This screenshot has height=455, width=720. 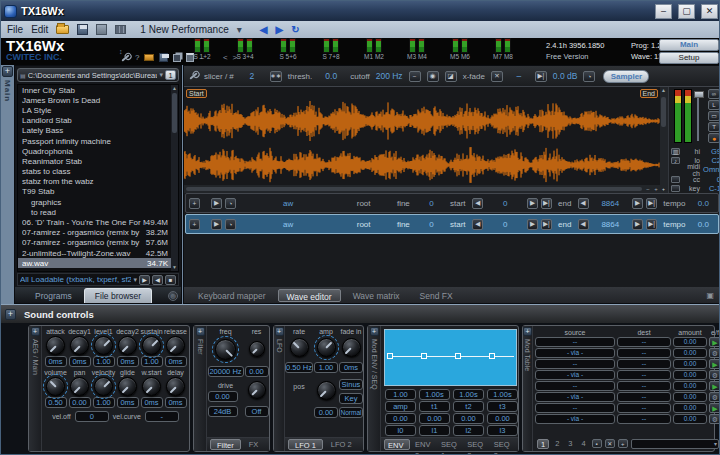 What do you see at coordinates (432, 224) in the screenshot?
I see `fine-value: 0` at bounding box center [432, 224].